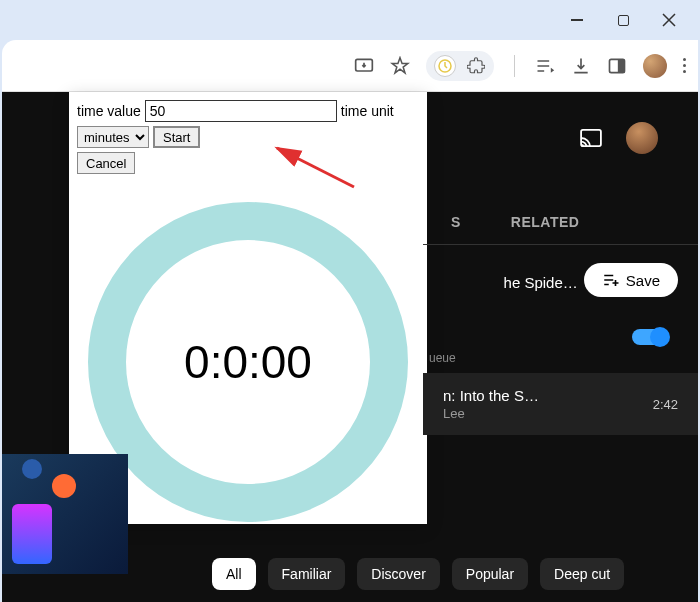  Describe the element at coordinates (577, 20) in the screenshot. I see `minimize-button` at that location.